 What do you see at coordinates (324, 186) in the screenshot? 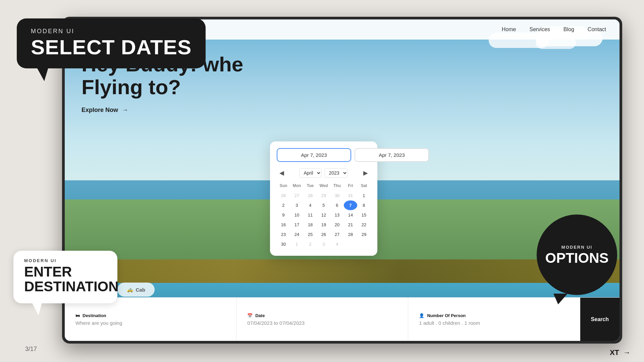
I see `weekday-wed: Wed` at bounding box center [324, 186].